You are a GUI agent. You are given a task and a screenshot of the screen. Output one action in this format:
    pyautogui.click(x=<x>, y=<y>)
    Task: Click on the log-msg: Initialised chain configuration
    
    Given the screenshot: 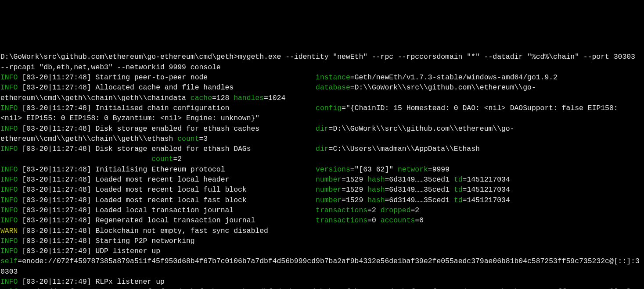 What is the action you would take?
    pyautogui.click(x=205, y=108)
    